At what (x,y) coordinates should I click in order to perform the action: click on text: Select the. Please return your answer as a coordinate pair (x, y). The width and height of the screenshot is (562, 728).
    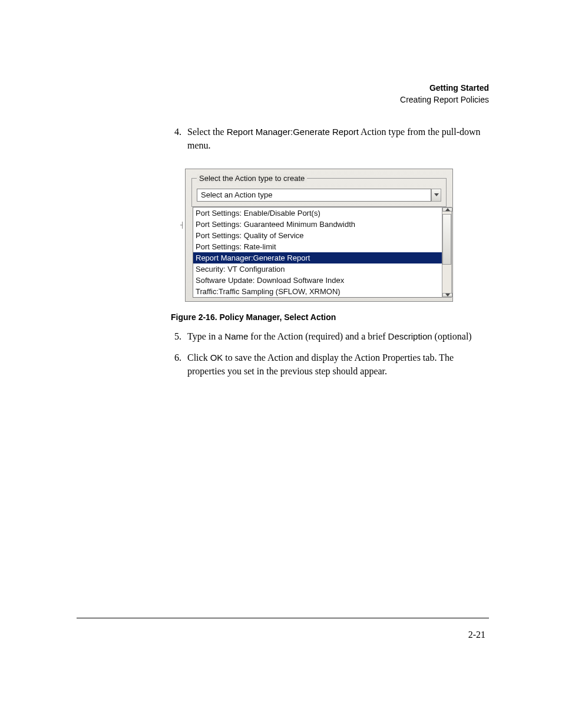
    Looking at the image, I should click on (207, 132).